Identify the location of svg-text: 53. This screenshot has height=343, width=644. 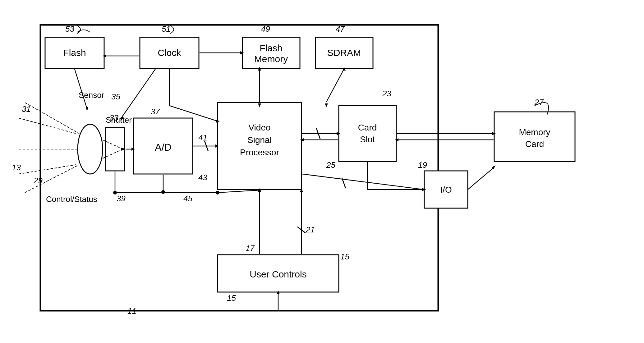
(70, 29).